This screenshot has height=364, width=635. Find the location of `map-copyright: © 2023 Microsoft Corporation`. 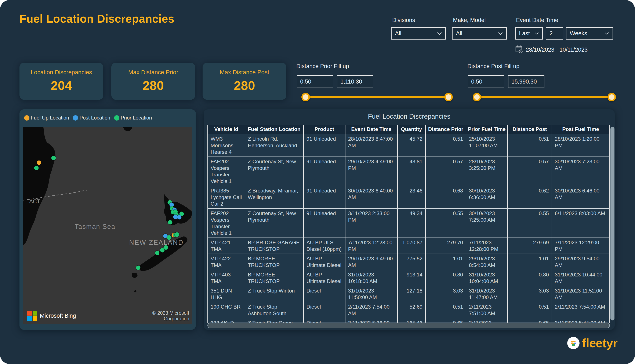

map-copyright: © 2023 Microsoft Corporation is located at coordinates (165, 316).